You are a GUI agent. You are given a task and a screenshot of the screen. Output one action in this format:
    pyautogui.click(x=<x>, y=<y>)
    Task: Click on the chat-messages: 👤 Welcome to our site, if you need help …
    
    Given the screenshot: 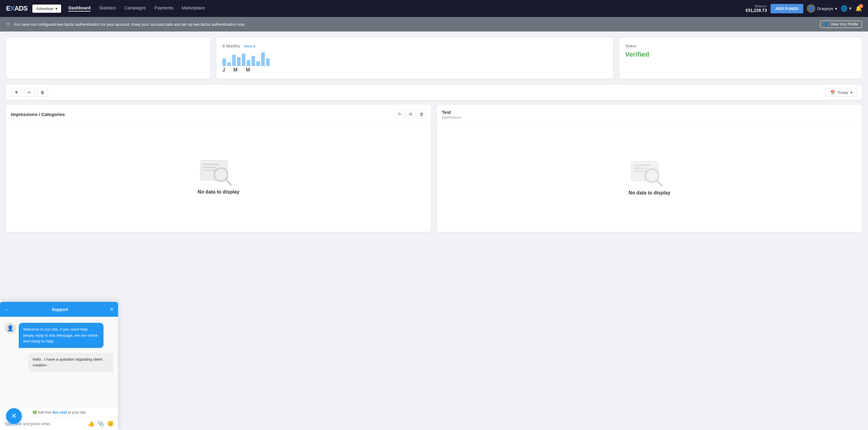 What is the action you would take?
    pyautogui.click(x=59, y=362)
    